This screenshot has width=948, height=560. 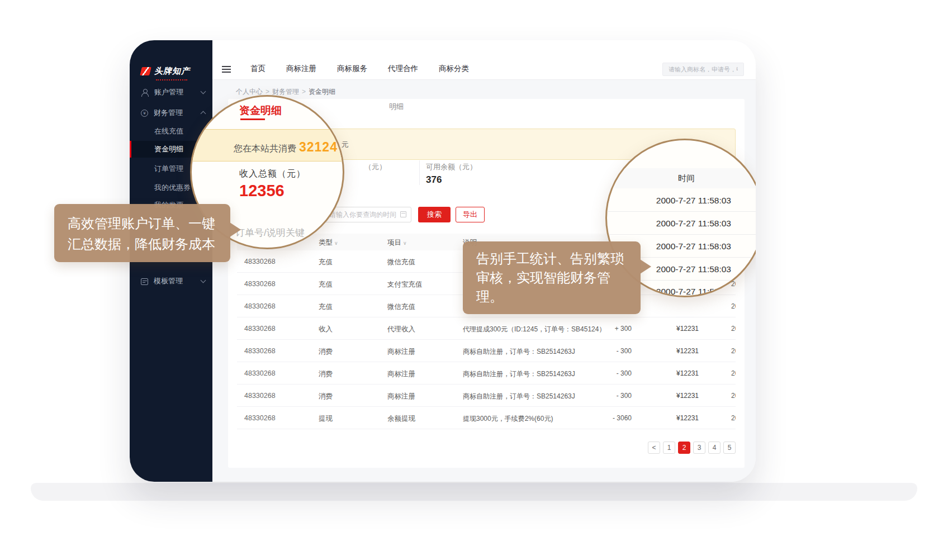 I want to click on user-icon, so click(x=145, y=92).